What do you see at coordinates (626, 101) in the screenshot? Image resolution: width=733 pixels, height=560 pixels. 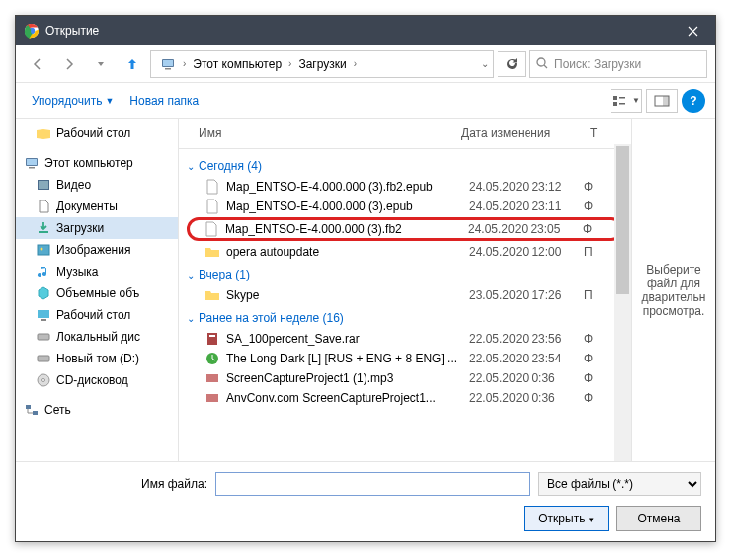 I see `view-mode-button: ▼` at bounding box center [626, 101].